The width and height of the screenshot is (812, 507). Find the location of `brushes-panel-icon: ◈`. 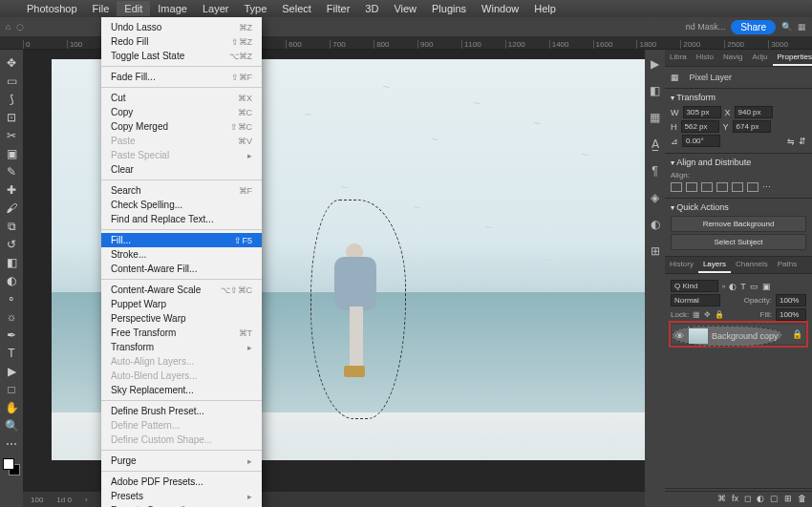

brushes-panel-icon: ◈ is located at coordinates (655, 198).